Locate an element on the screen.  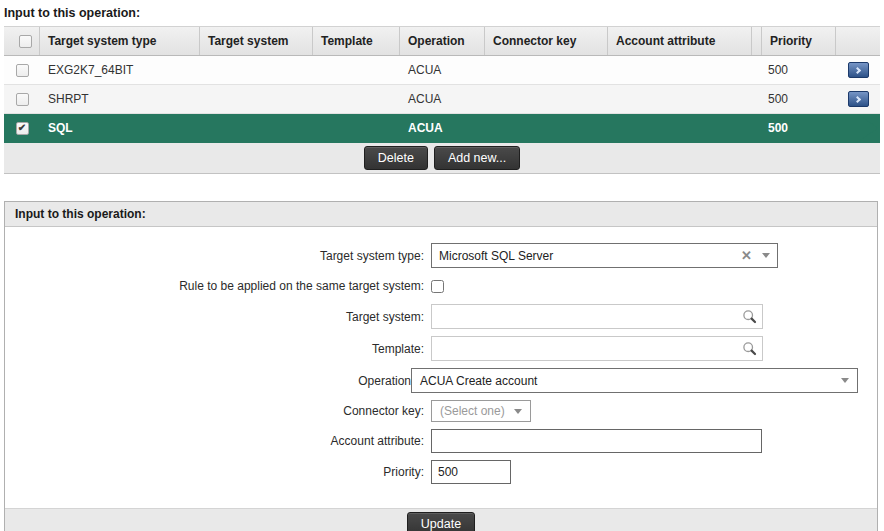
target-system-type-combobox: Microsoft SQL Server ✕ is located at coordinates (604, 256).